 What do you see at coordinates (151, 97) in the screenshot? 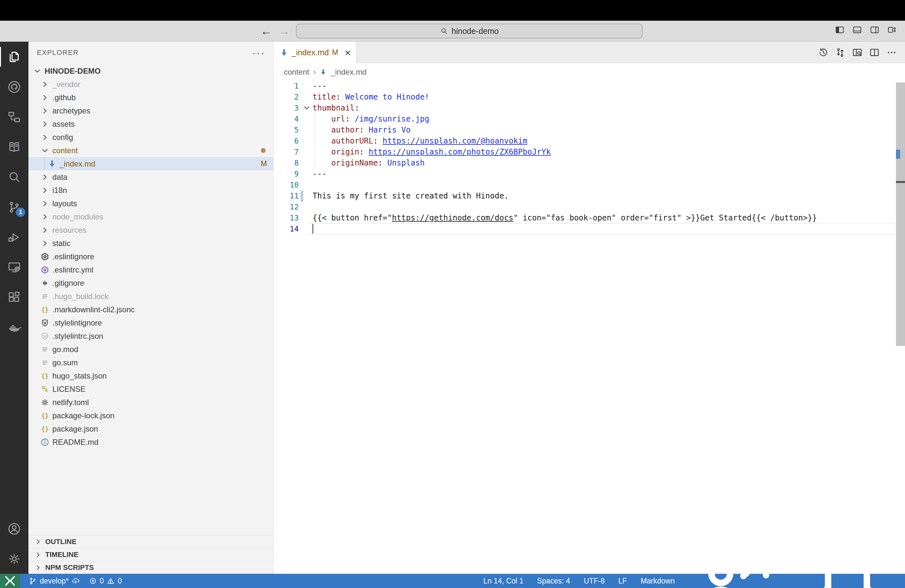
I see `tree-item-github: .github` at bounding box center [151, 97].